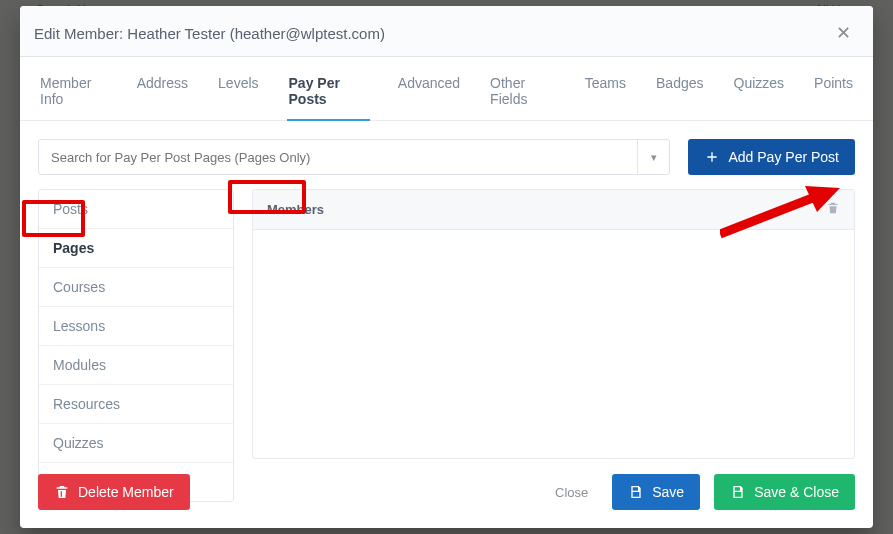 Image resolution: width=893 pixels, height=534 pixels. What do you see at coordinates (162, 96) in the screenshot?
I see `tab-address: Address` at bounding box center [162, 96].